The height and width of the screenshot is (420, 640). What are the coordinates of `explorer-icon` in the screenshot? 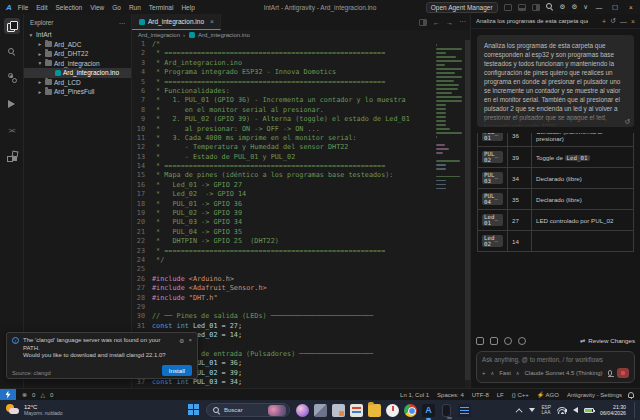 It's located at (12, 26).